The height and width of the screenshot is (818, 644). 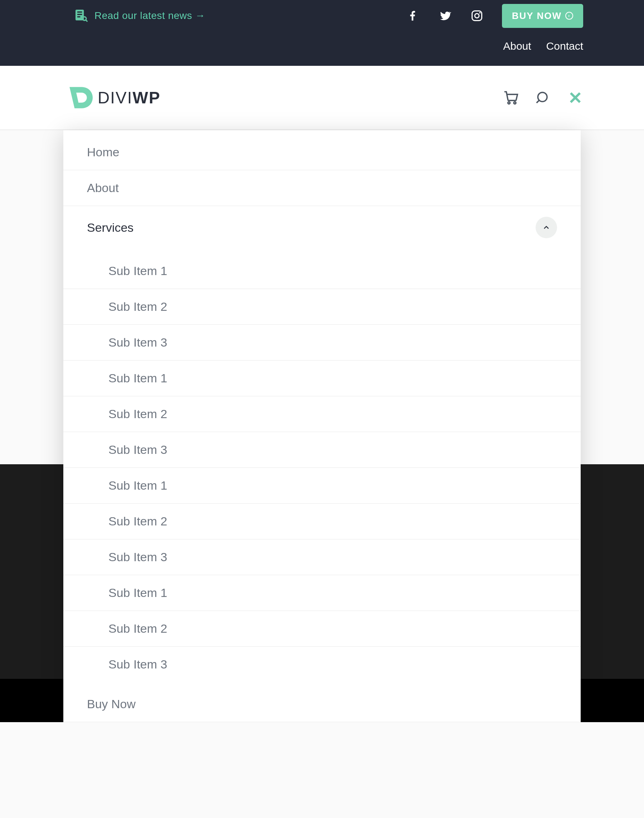 I want to click on facebook-icon, so click(x=412, y=16).